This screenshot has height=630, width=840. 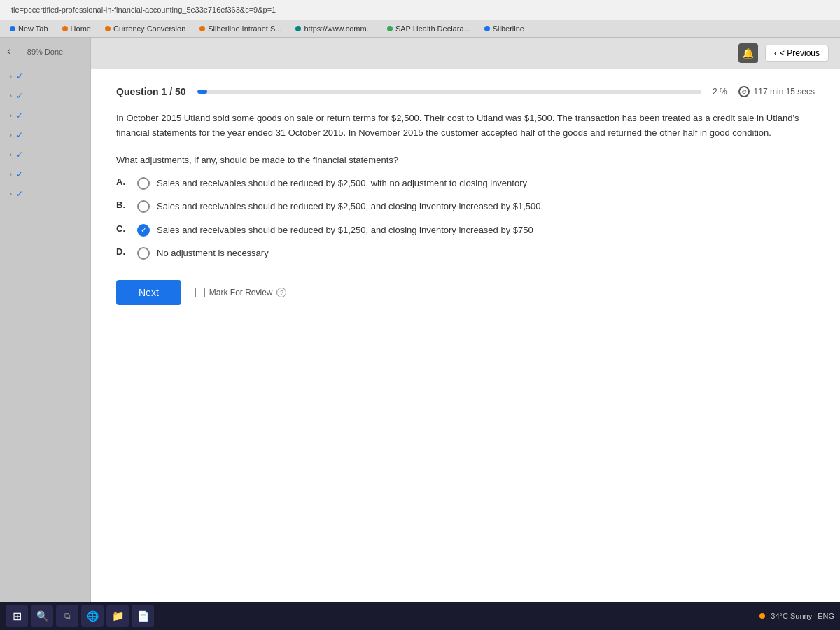 What do you see at coordinates (20, 194) in the screenshot?
I see `check-icon-7: ✓` at bounding box center [20, 194].